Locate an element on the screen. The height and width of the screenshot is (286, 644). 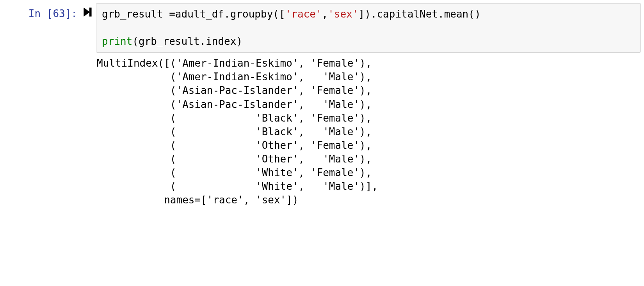
code-token: ]) is located at coordinates (365, 14).